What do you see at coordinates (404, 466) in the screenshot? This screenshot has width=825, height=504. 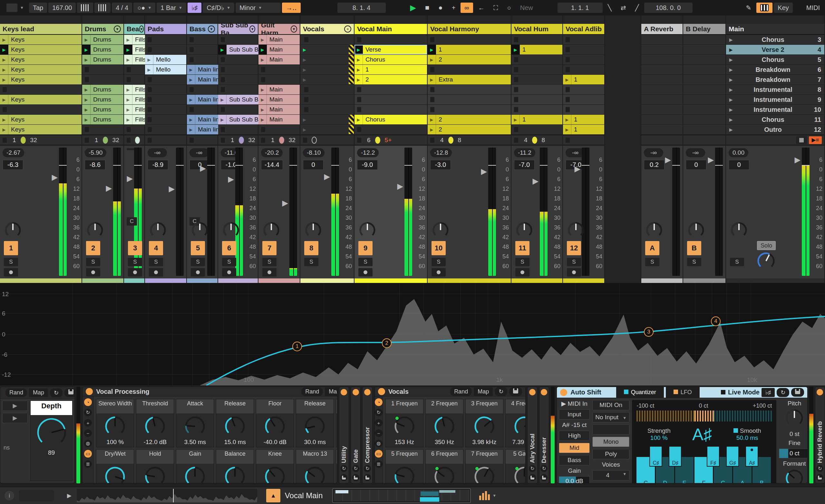 I see `macro-control: 5 Frequen 100.0 Hz` at bounding box center [404, 466].